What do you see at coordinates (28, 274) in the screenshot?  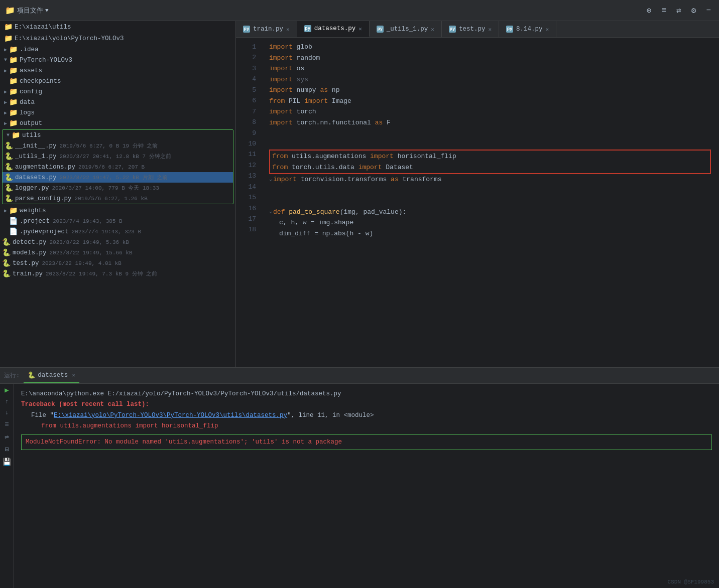 I see `label-train: train.py` at bounding box center [28, 274].